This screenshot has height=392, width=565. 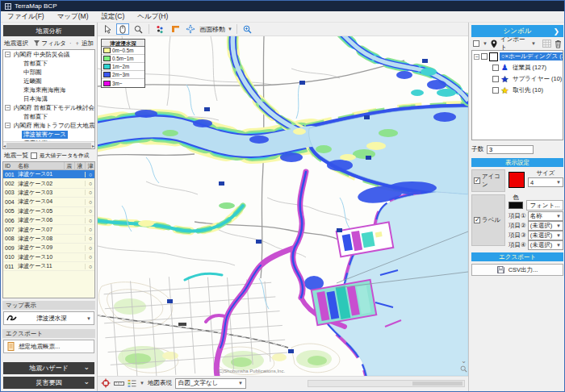 What do you see at coordinates (48, 55) in the screenshot?
I see `tree-item: 内閣府 中央防災会議` at bounding box center [48, 55].